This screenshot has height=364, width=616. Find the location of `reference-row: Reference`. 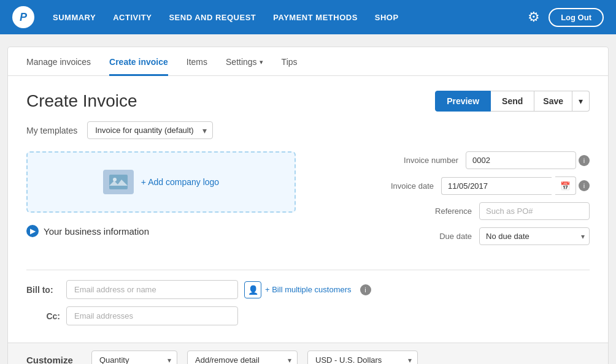

reference-row: Reference is located at coordinates (455, 211).